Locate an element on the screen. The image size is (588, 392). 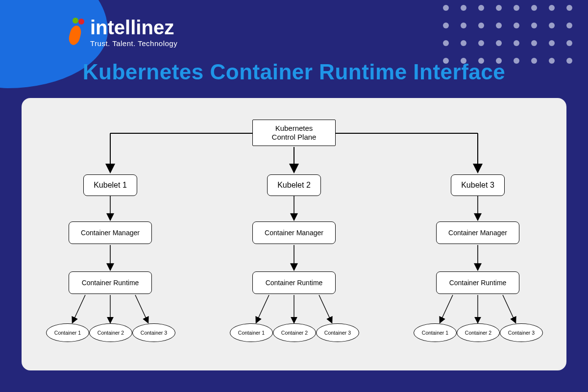
node-container-c2: Container 2 is located at coordinates (478, 333).